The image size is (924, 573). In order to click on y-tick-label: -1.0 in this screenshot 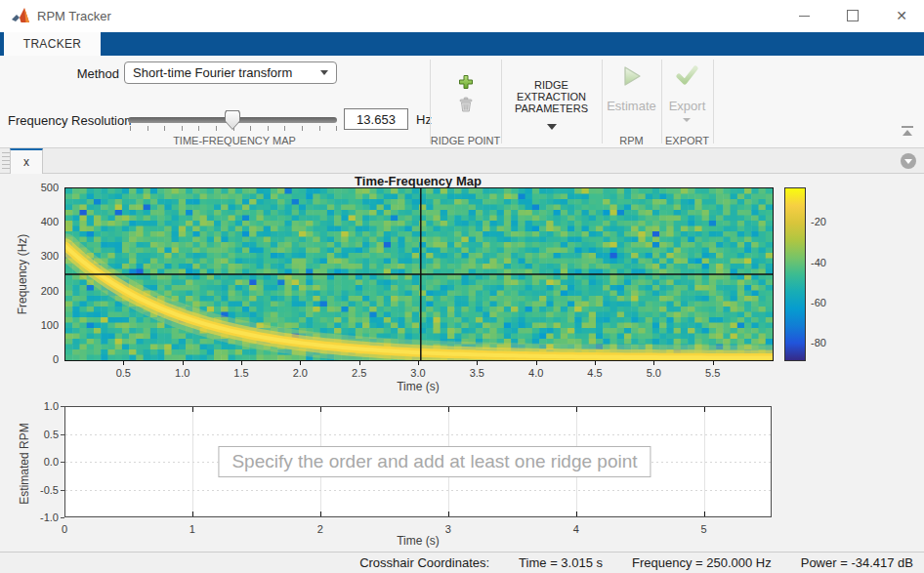, I will do `click(33, 517)`.